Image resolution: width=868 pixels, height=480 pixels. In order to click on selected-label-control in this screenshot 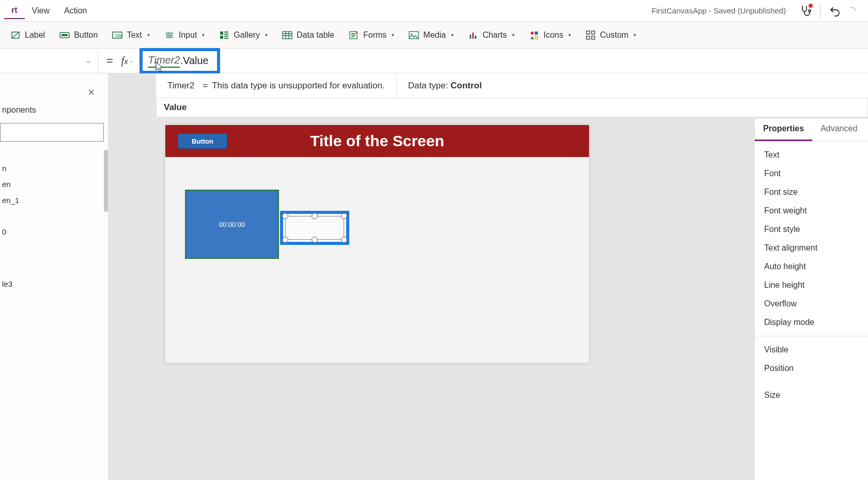, I will do `click(315, 228)`.